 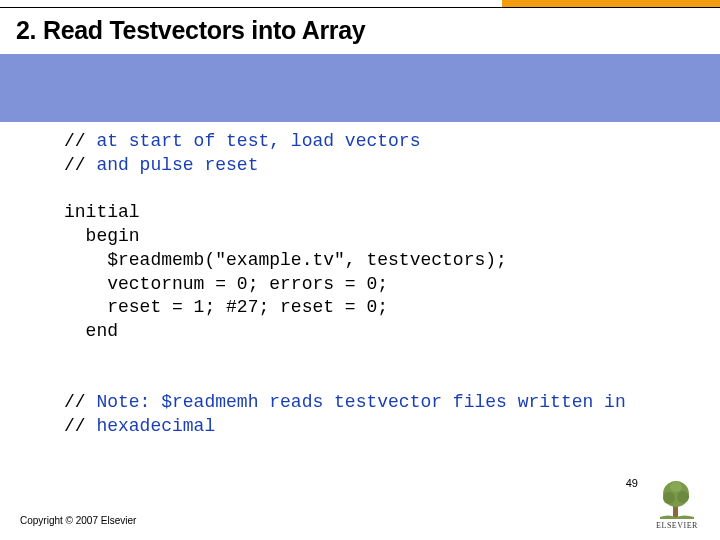 What do you see at coordinates (204, 30) in the screenshot?
I see `slide-title-text: Read Testvectors into Array` at bounding box center [204, 30].